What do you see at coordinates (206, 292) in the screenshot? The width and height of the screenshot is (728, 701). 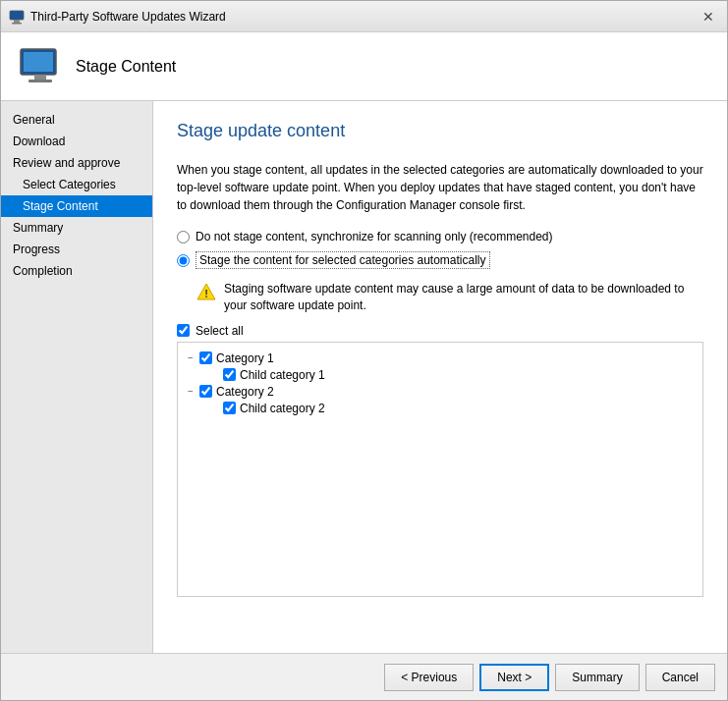 I see `warning-icon: !` at bounding box center [206, 292].